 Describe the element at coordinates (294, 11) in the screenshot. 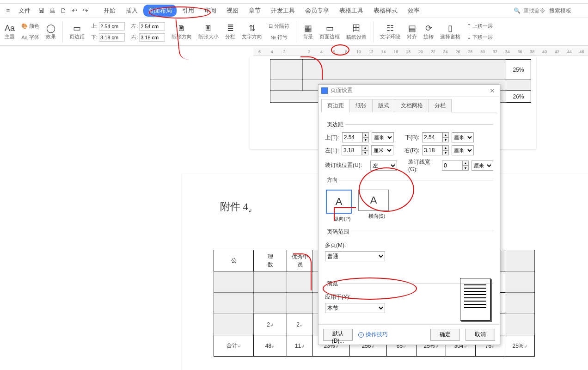

I see `menubar: ≡ 文件 🖫 🖶 🗋 ↶ ↷ 开始 插入 页面布局 引用 审阅 视图 章节 开发…` at that location.